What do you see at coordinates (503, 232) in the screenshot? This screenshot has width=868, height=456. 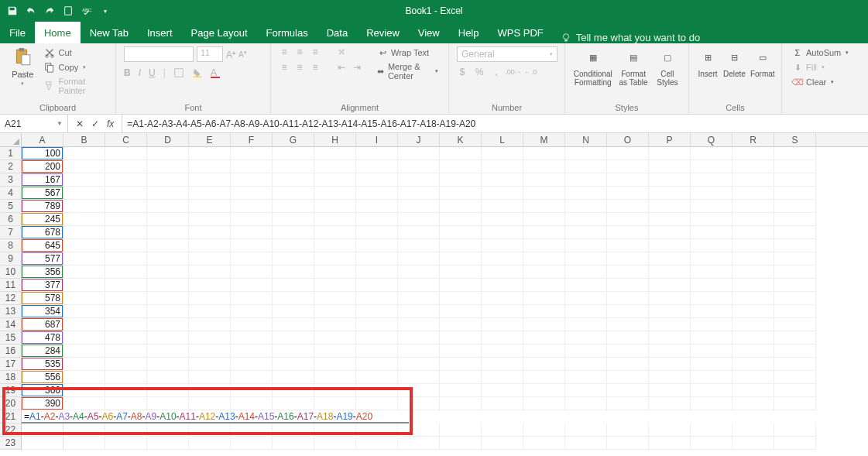 I see `cell-L7` at bounding box center [503, 232].